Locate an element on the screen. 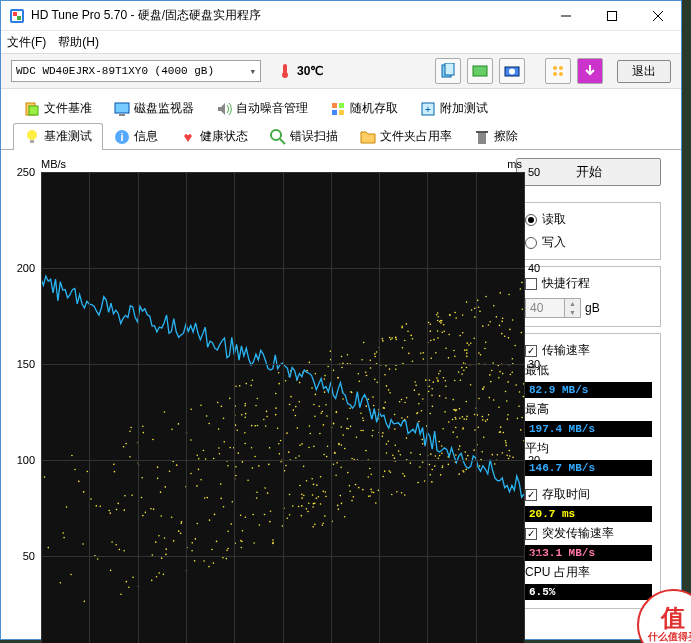 Image resolution: width=691 pixels, height=643 pixels. tab-folder: 文件夹占用率 is located at coordinates (406, 136).